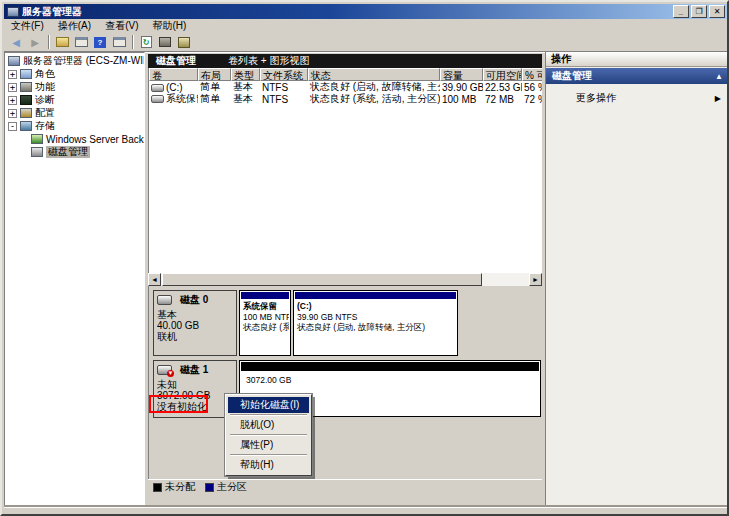  What do you see at coordinates (638, 76) in the screenshot?
I see `actions-section-disk-management: 磁盘管理 ▲` at bounding box center [638, 76].